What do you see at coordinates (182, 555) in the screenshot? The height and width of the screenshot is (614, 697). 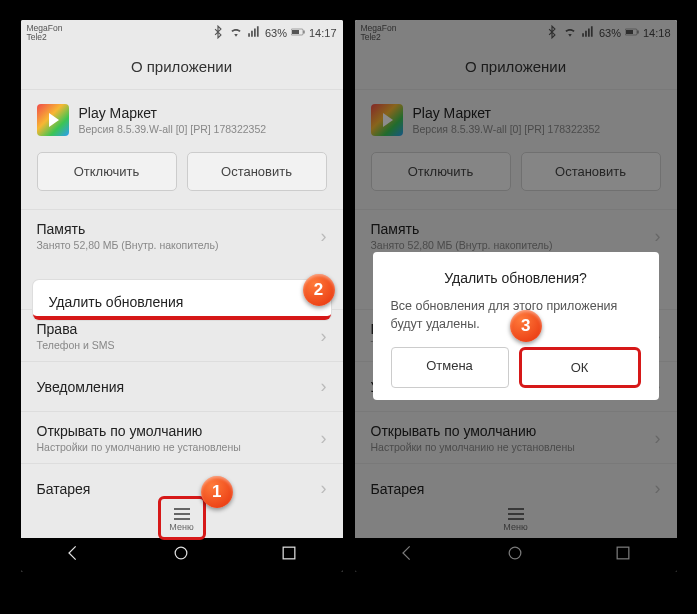 I see `system-navbar` at bounding box center [182, 555].